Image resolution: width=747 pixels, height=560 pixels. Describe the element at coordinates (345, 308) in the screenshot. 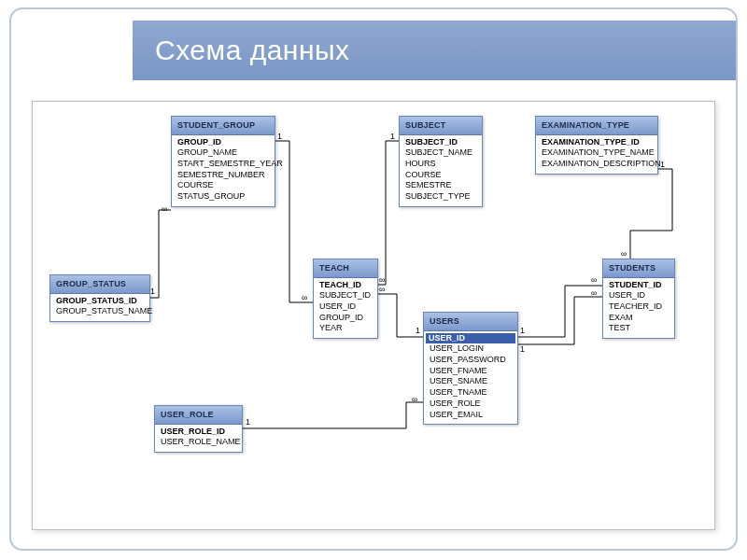

I see `table-fields: TEACH_ID SUBJECT_ID USER_ID GROUP_ID YEA…` at that location.